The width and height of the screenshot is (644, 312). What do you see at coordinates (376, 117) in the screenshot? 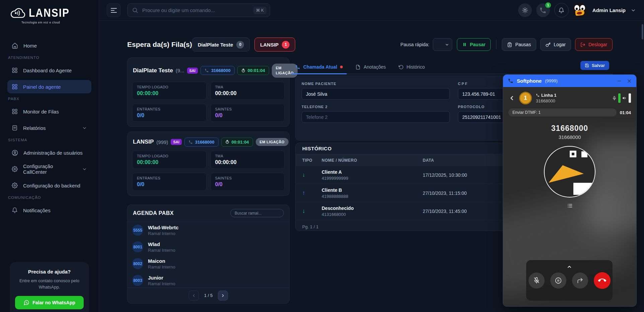
I see `telefone2-input` at bounding box center [376, 117].